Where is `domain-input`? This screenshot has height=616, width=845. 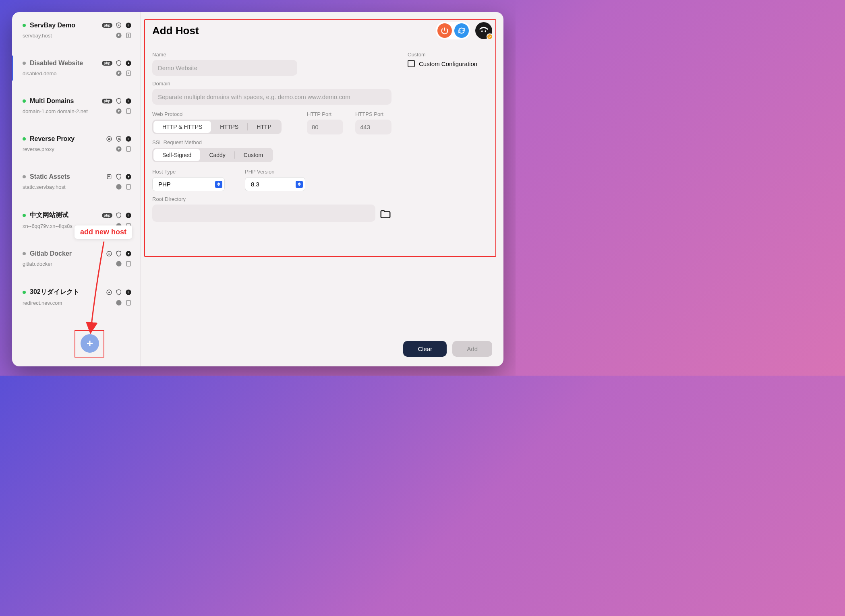 domain-input is located at coordinates (272, 97).